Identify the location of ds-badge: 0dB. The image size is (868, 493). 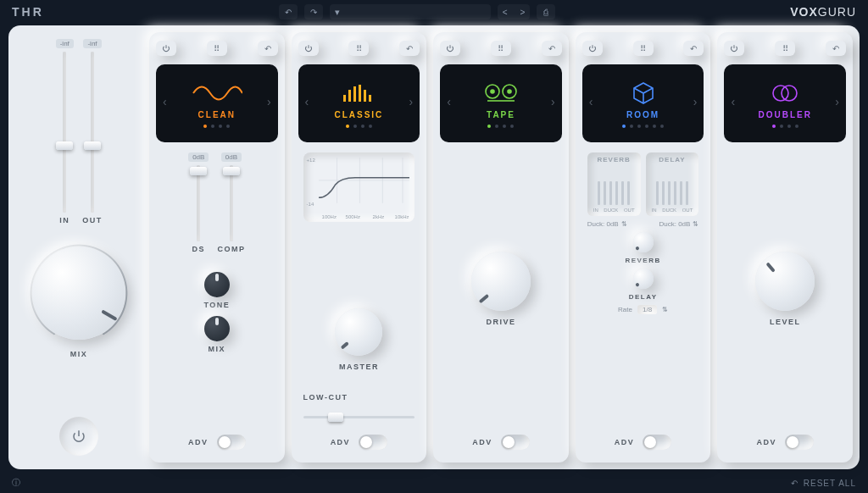
(198, 158).